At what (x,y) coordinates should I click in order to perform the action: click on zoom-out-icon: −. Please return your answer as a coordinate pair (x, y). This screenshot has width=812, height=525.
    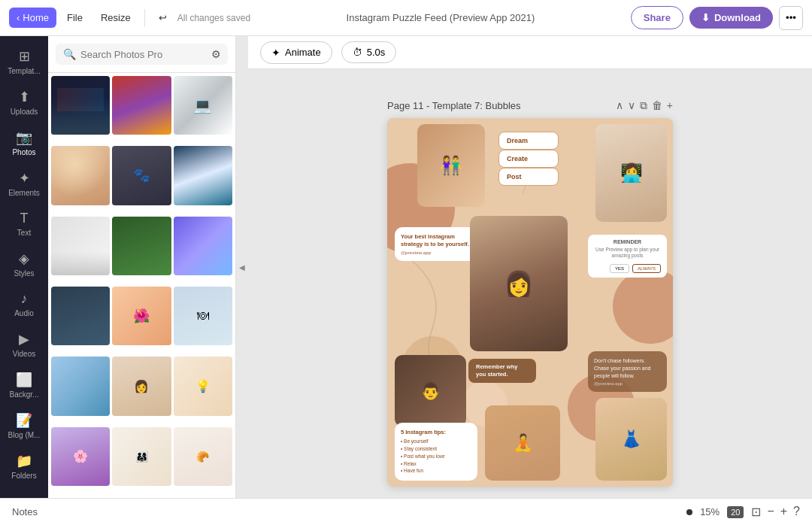
    Looking at the image, I should click on (770, 511).